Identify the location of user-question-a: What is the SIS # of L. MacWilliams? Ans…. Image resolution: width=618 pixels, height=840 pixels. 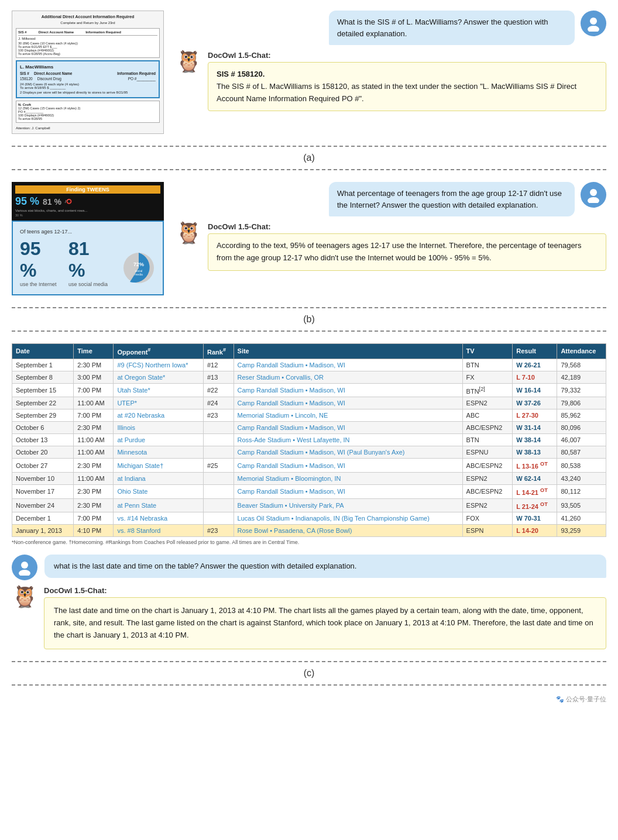
(452, 28).